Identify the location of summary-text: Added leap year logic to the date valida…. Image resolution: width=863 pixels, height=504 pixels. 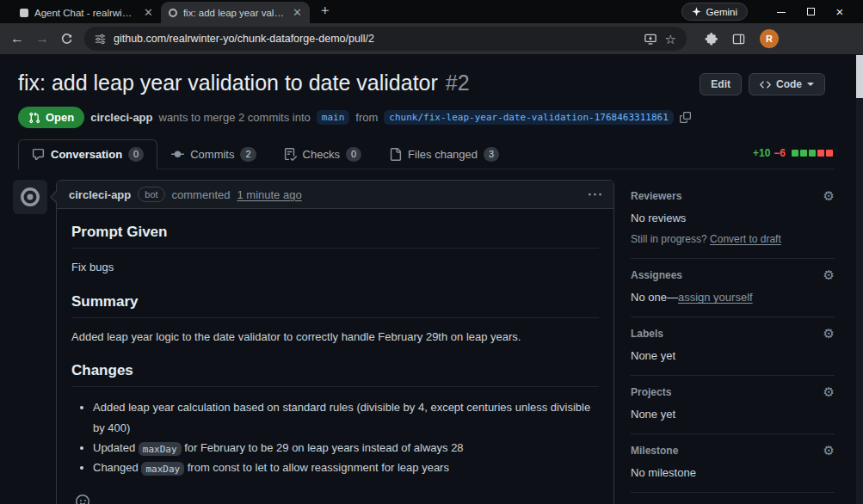
(336, 337).